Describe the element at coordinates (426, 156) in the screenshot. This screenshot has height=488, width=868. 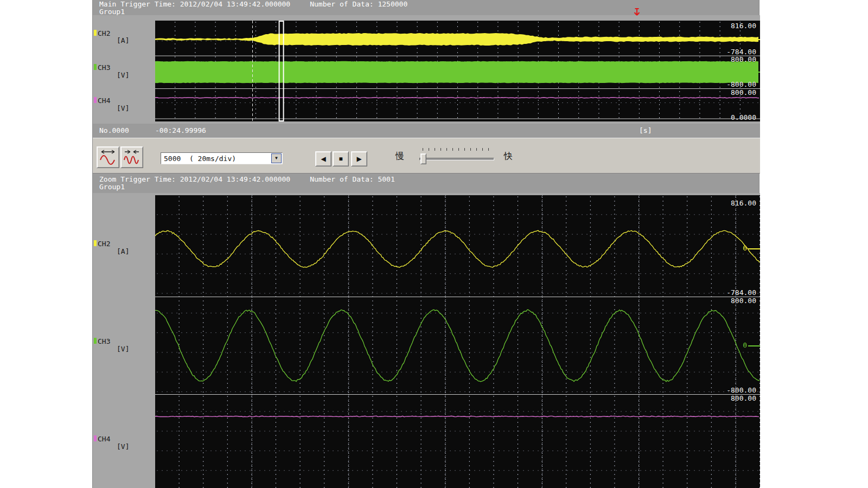
I see `toolbar: 5000 ( 20ms/div) ▼ ◀ ■ ▶ 慢 快` at that location.